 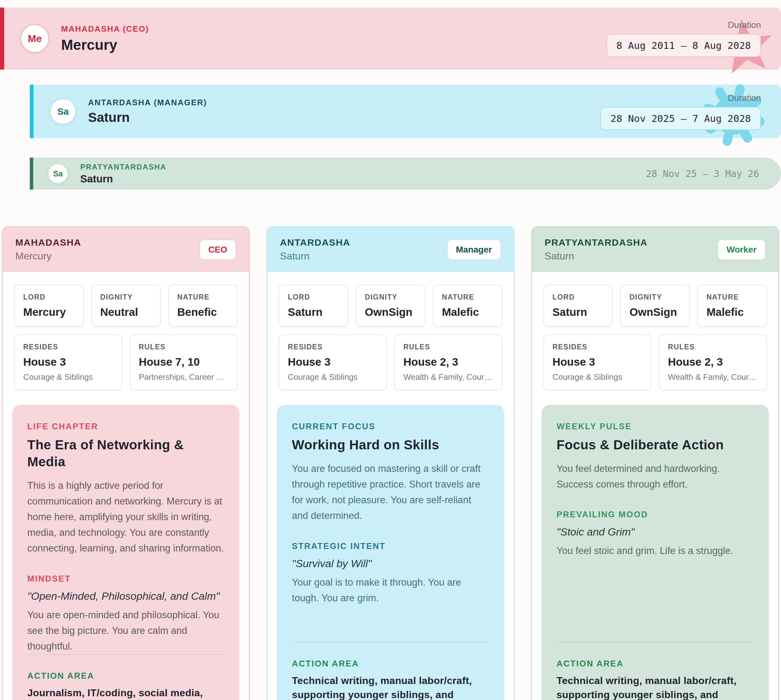 I want to click on card-level-label: ANTARDASHA, so click(x=315, y=242).